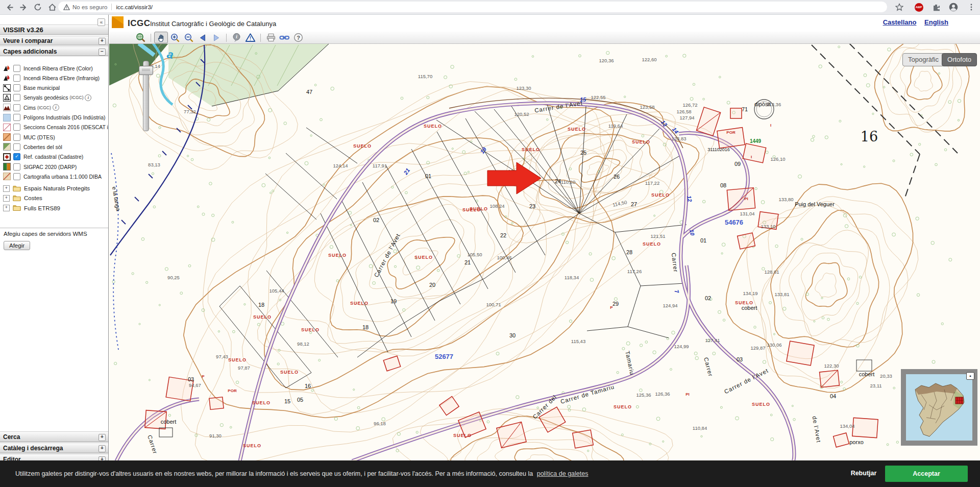  Describe the element at coordinates (250, 38) in the screenshot. I see `warning-tool-icon: !` at that location.